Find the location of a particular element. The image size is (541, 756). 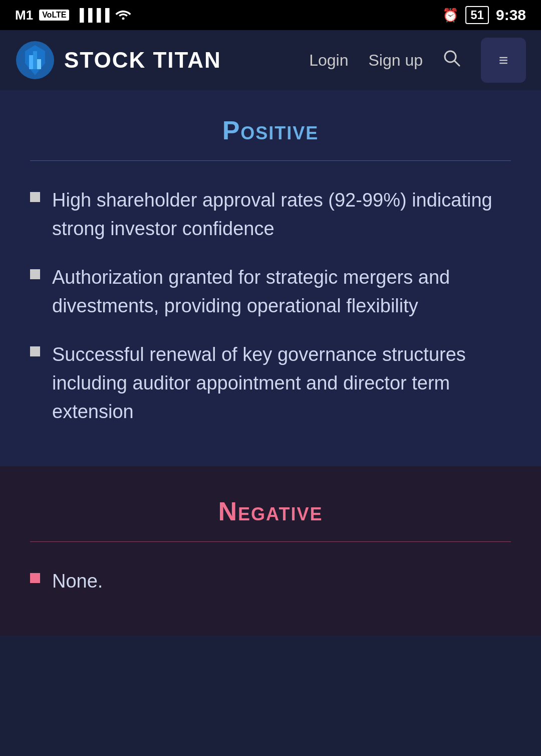

navbar: STOCK TITAN Login Sign up ≡ is located at coordinates (270, 60).